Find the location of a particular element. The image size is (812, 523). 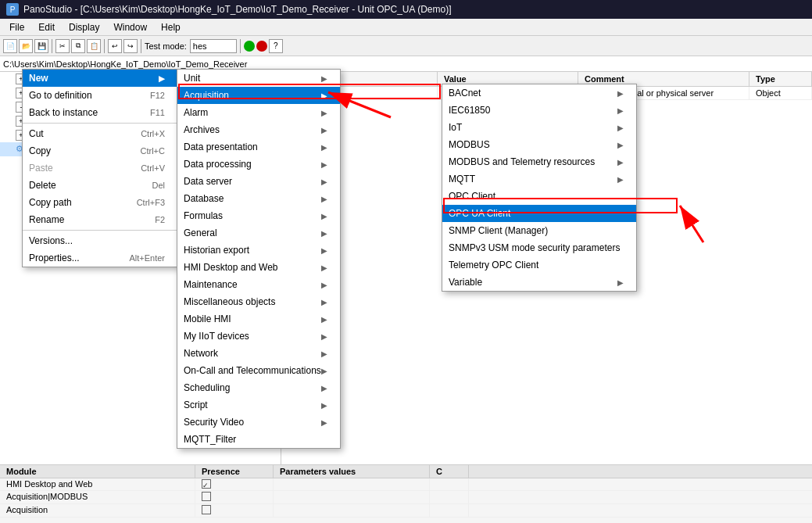

new-formulas-arrow: ▶ is located at coordinates (324, 216).